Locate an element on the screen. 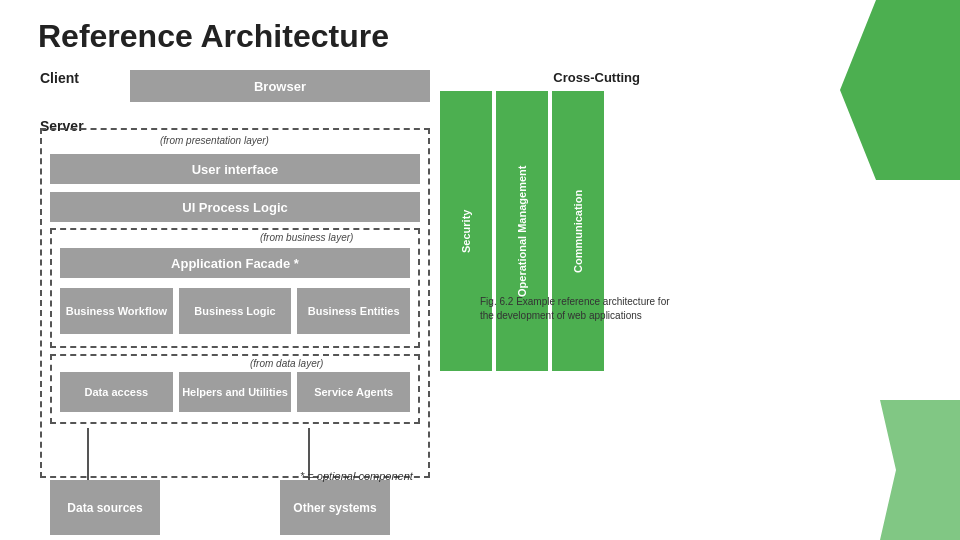  user-interface-box: User interface is located at coordinates (235, 169).